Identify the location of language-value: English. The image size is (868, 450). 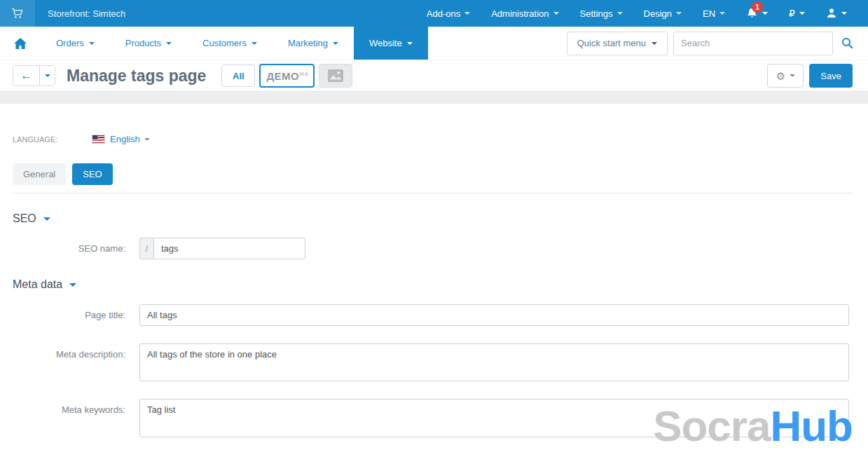
(125, 139).